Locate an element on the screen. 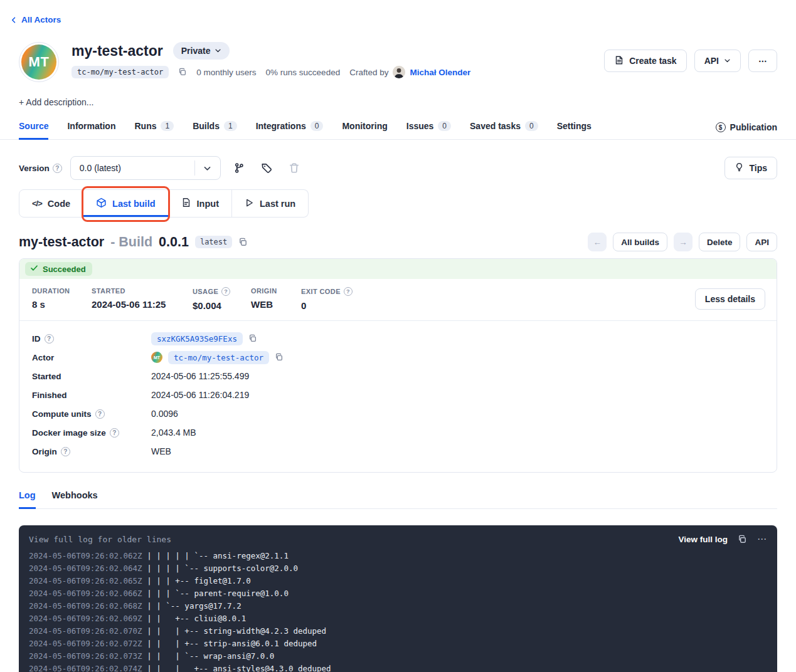  runs-succeeded-stat: 0% runs succeeded is located at coordinates (304, 73).